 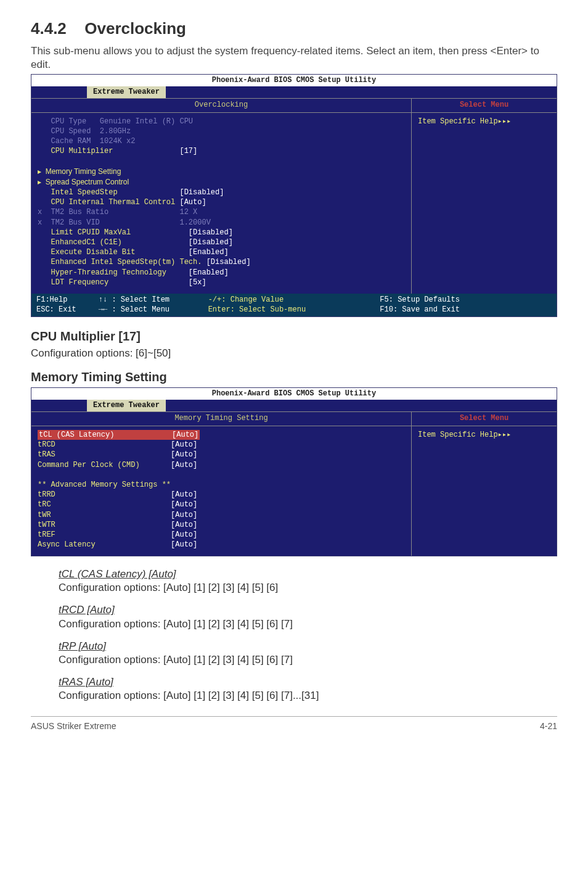 What do you see at coordinates (104, 485) in the screenshot?
I see `row-advanced-settings: ** Advanced Memory Settings **` at bounding box center [104, 485].